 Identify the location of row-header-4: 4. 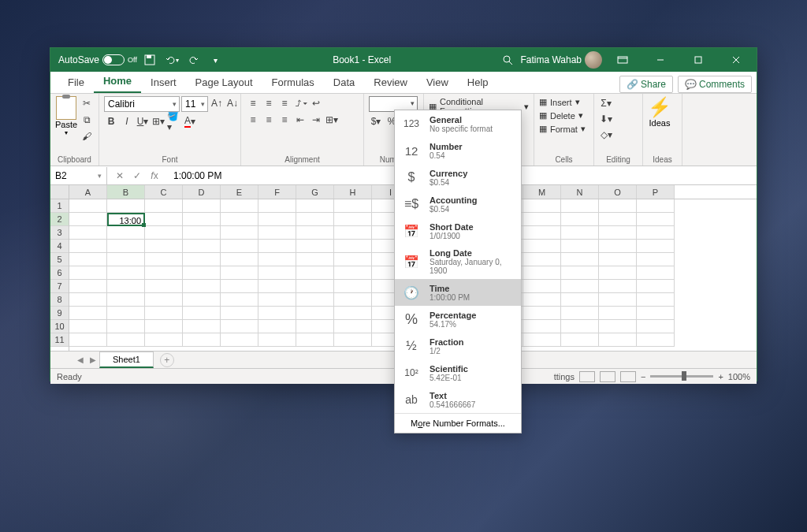
(60, 246).